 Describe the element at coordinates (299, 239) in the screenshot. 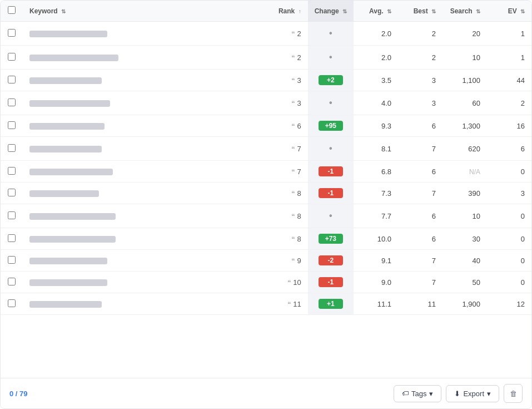

I see `rank-value: 8` at that location.